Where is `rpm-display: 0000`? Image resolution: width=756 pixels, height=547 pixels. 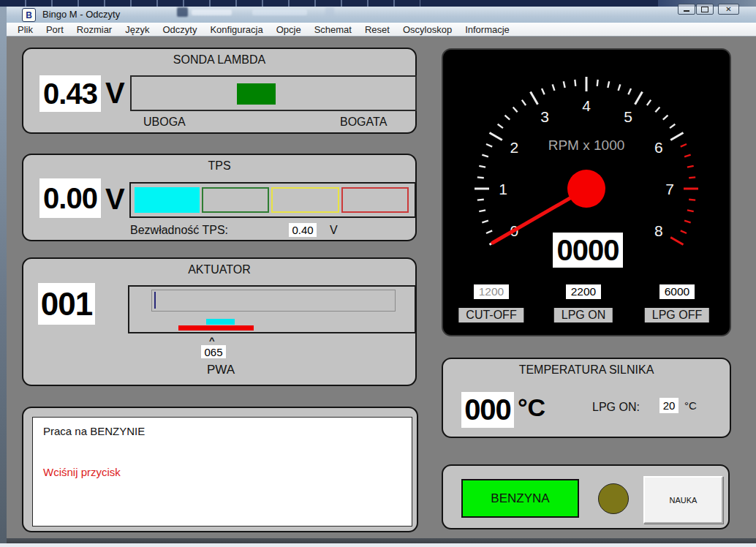 rpm-display: 0000 is located at coordinates (588, 250).